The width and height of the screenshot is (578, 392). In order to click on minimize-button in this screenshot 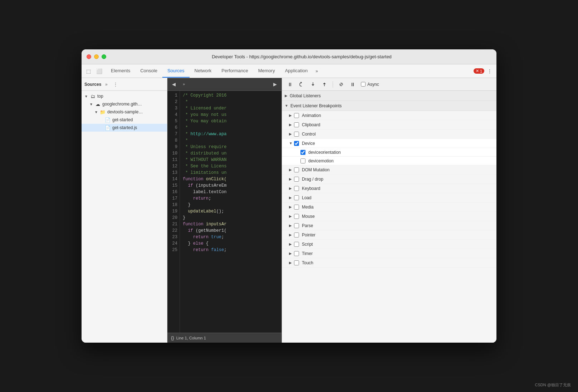, I will do `click(97, 57)`.